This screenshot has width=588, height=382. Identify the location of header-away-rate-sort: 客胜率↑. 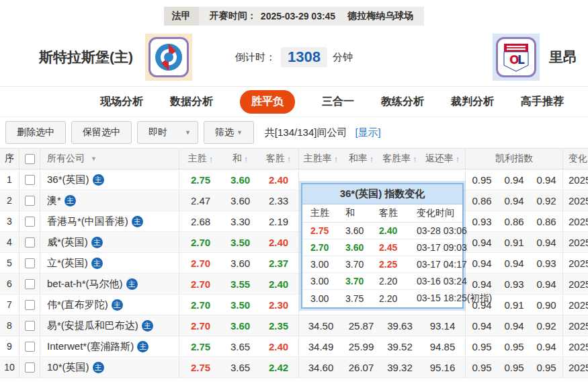
(400, 159).